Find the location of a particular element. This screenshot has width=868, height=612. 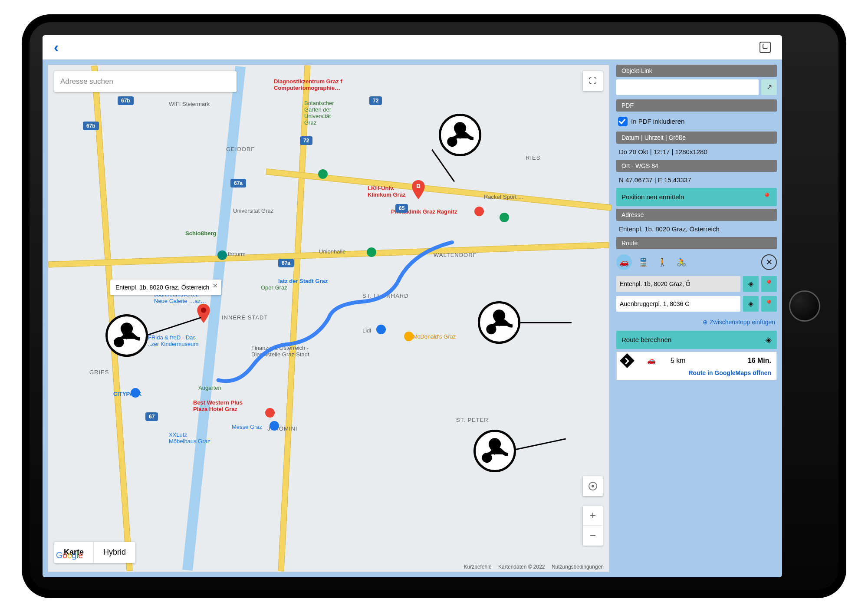

use-start-location-button: ◈ is located at coordinates (751, 284).